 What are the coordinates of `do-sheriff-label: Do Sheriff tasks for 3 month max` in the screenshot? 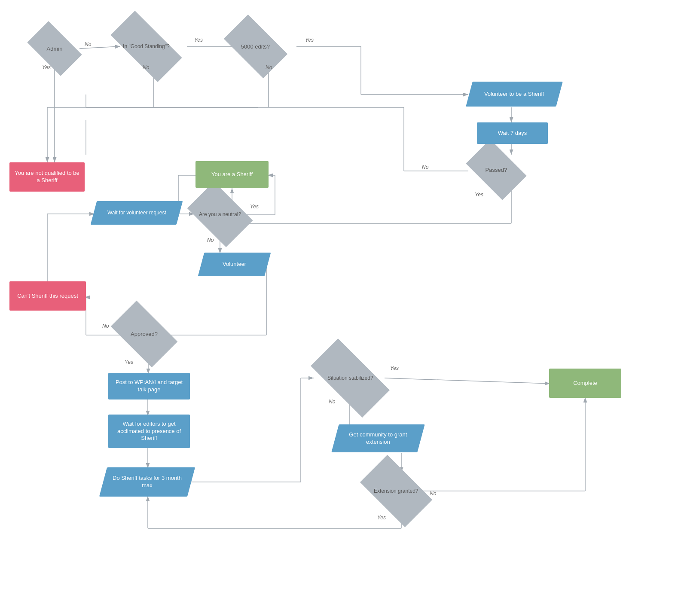 It's located at (147, 482).